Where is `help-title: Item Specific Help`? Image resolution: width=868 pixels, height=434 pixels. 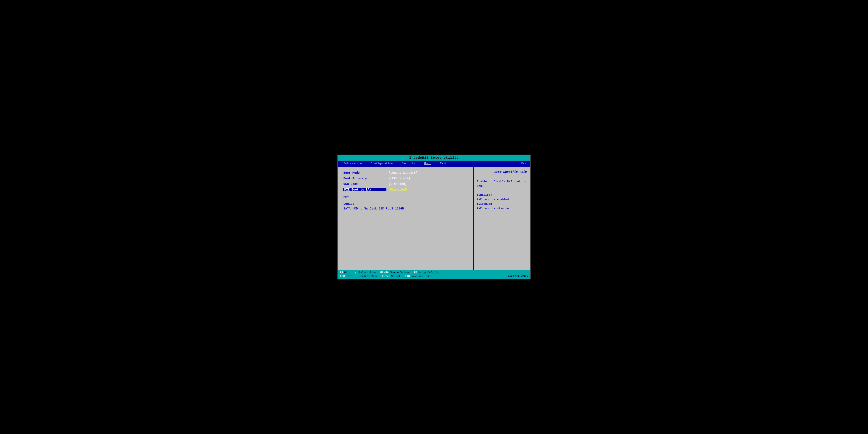
help-title: Item Specific Help is located at coordinates (502, 172).